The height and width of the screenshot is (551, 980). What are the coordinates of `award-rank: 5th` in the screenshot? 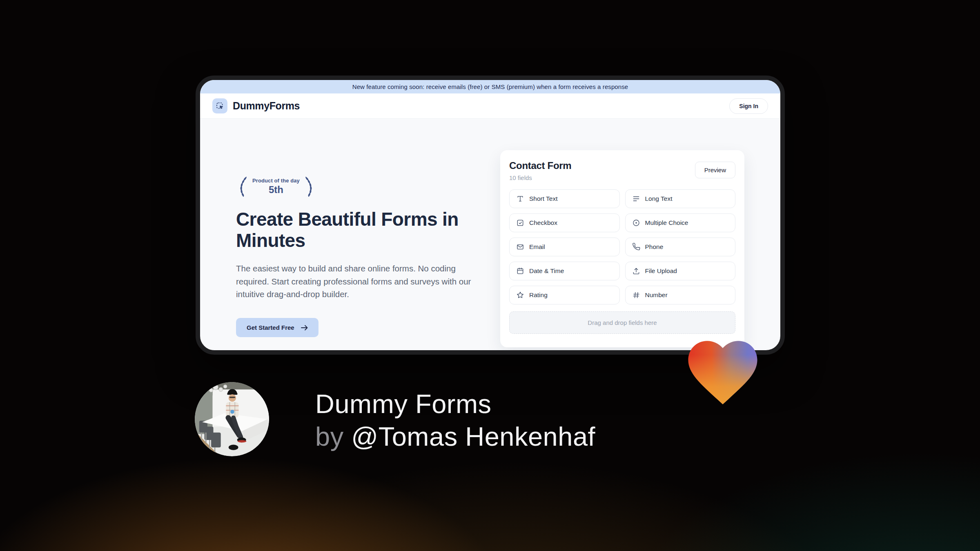 It's located at (276, 190).